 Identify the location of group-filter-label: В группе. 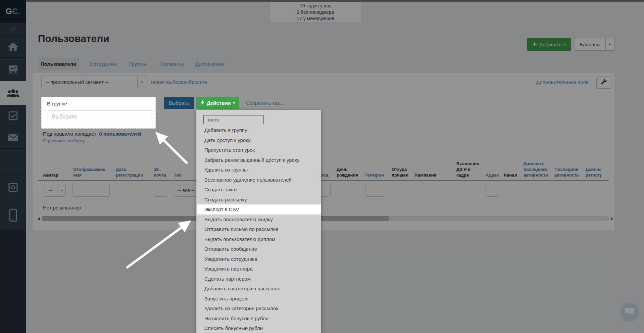
(57, 103).